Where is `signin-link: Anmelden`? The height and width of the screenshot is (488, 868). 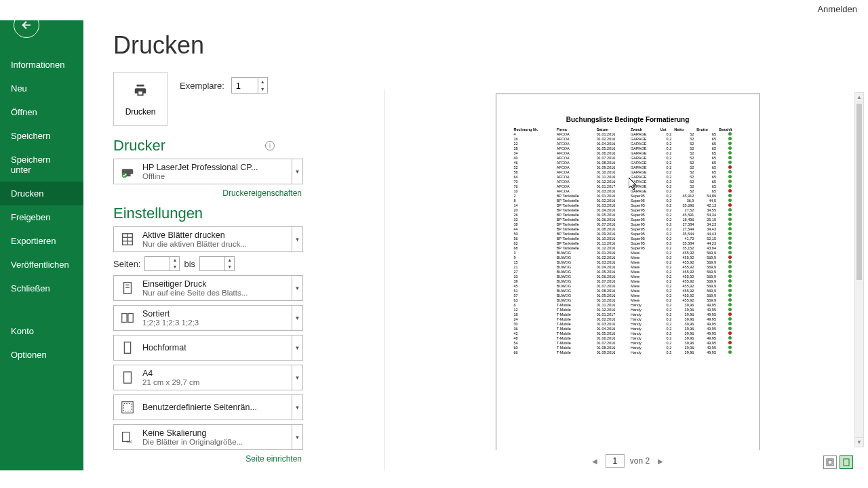 signin-link: Anmelden is located at coordinates (837, 9).